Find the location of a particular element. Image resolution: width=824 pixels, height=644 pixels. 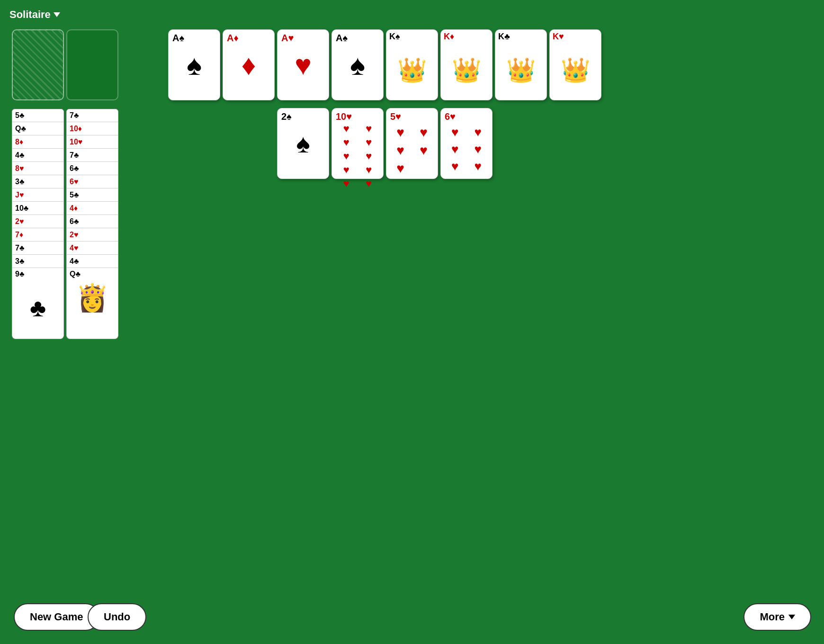

col1-card-10: 7♦ is located at coordinates (38, 235).